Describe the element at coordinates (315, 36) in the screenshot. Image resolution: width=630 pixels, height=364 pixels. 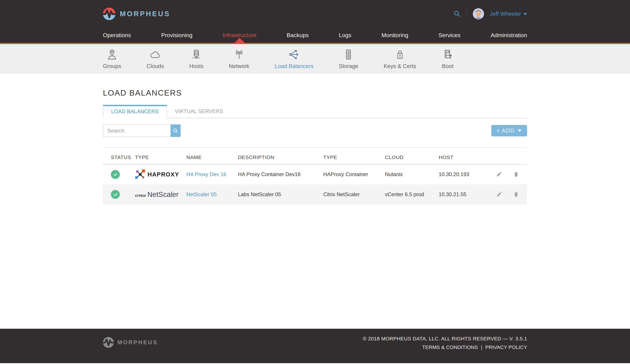
I see `main-navbar: Operations Provisioning Infrastructure B…` at that location.